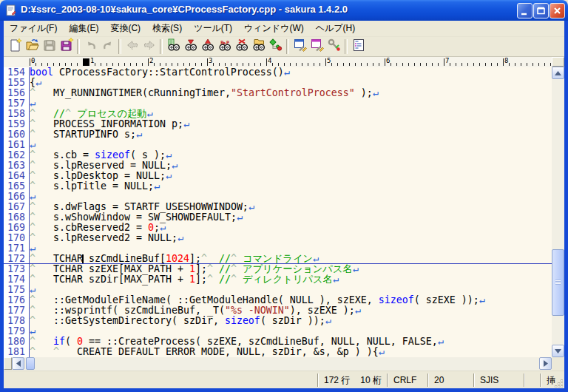 This screenshot has height=392, width=568. What do you see at coordinates (278, 364) in the screenshot?
I see `horizontal-scrollbar` at bounding box center [278, 364].